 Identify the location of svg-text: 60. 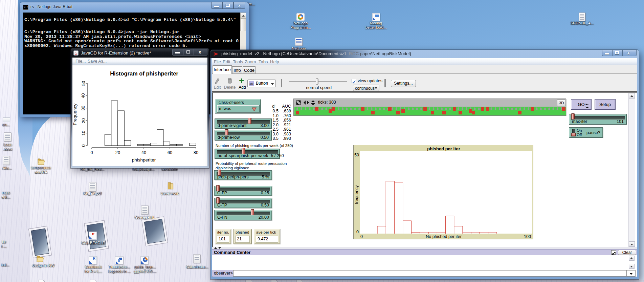
(170, 152).